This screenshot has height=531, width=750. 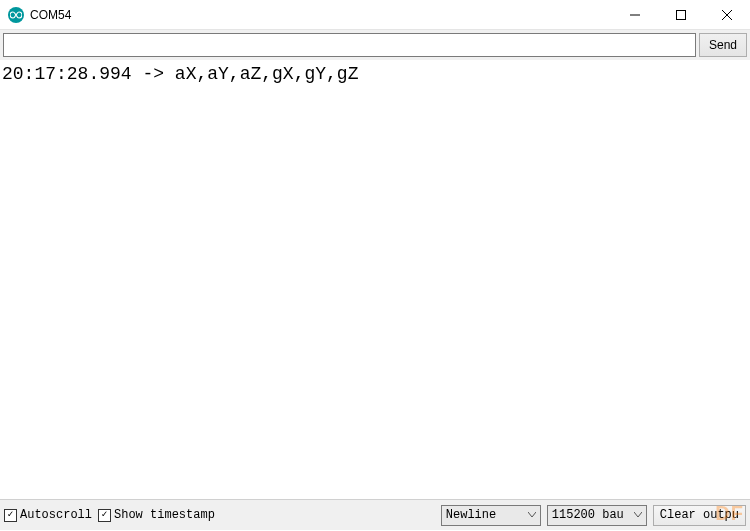 What do you see at coordinates (375, 15) in the screenshot?
I see `titlebar: COM54` at bounding box center [375, 15].